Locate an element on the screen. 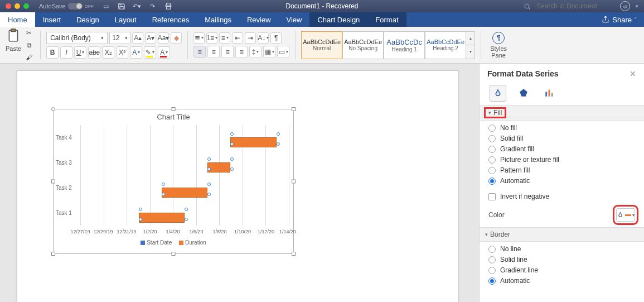 The width and height of the screenshot is (644, 302). chart-title: Chart Title is located at coordinates (173, 116).